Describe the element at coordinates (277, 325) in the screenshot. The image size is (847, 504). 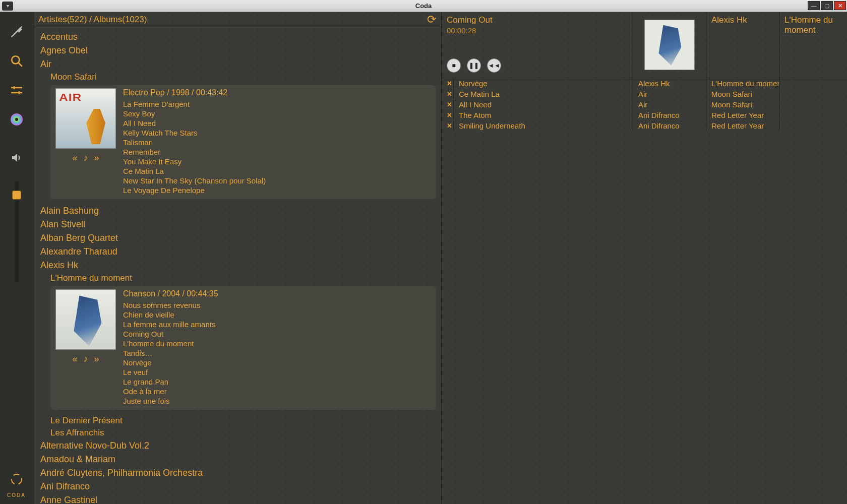
I see `track-row: La femme aux mille amants` at that location.